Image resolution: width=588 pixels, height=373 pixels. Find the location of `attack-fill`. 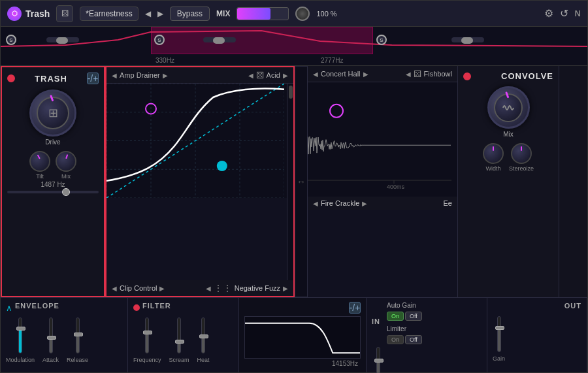

attack-fill is located at coordinates (51, 346).